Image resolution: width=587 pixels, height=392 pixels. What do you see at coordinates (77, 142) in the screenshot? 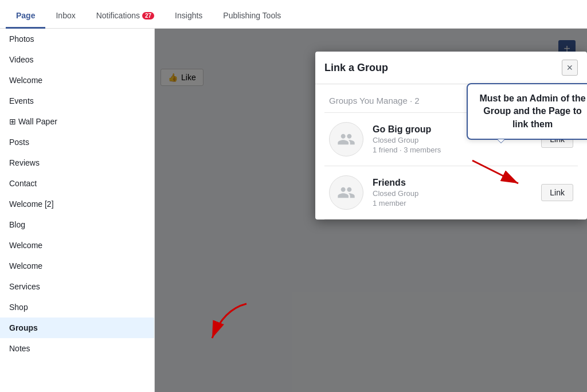
I see `sidebar-item-posts: Posts` at bounding box center [77, 142].